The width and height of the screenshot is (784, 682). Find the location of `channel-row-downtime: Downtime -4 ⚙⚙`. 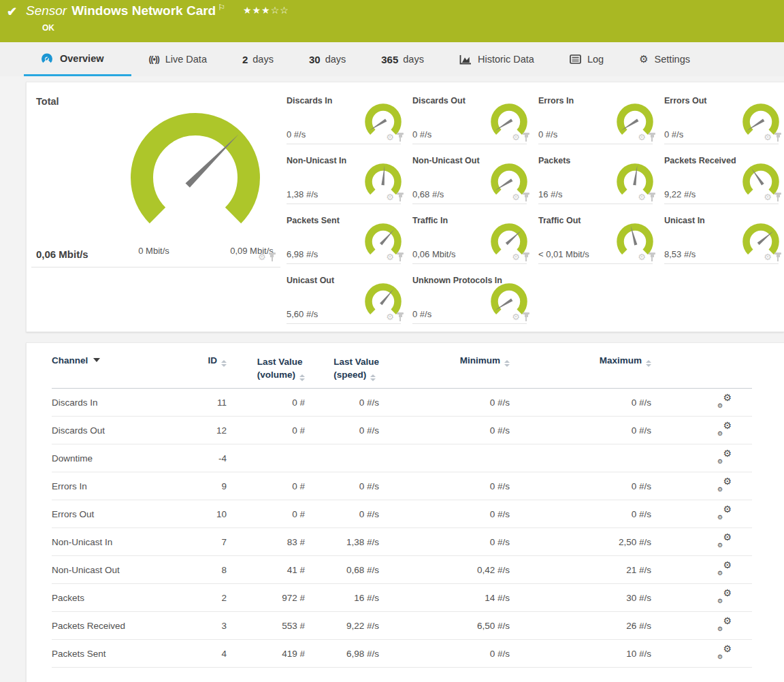

channel-row-downtime: Downtime -4 ⚙⚙ is located at coordinates (402, 459).